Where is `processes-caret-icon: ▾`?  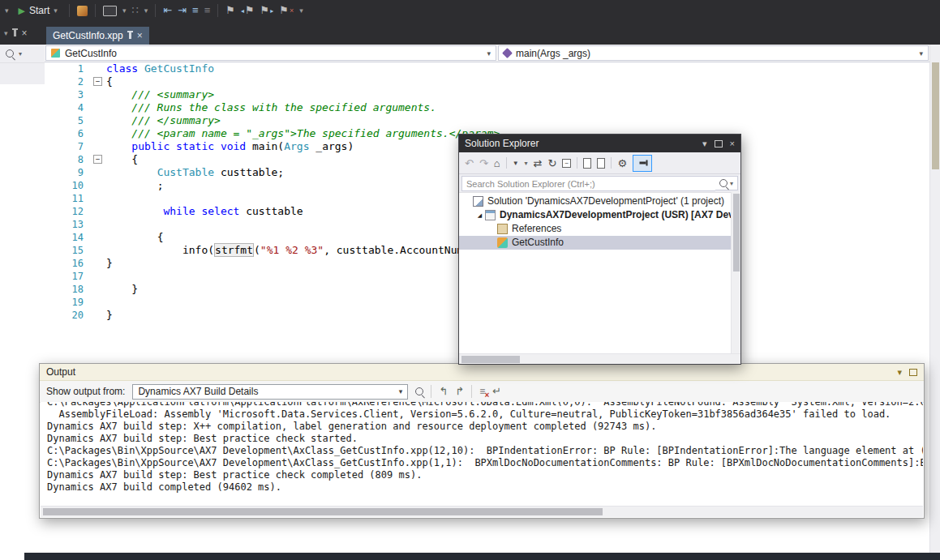
processes-caret-icon: ▾ is located at coordinates (146, 11).